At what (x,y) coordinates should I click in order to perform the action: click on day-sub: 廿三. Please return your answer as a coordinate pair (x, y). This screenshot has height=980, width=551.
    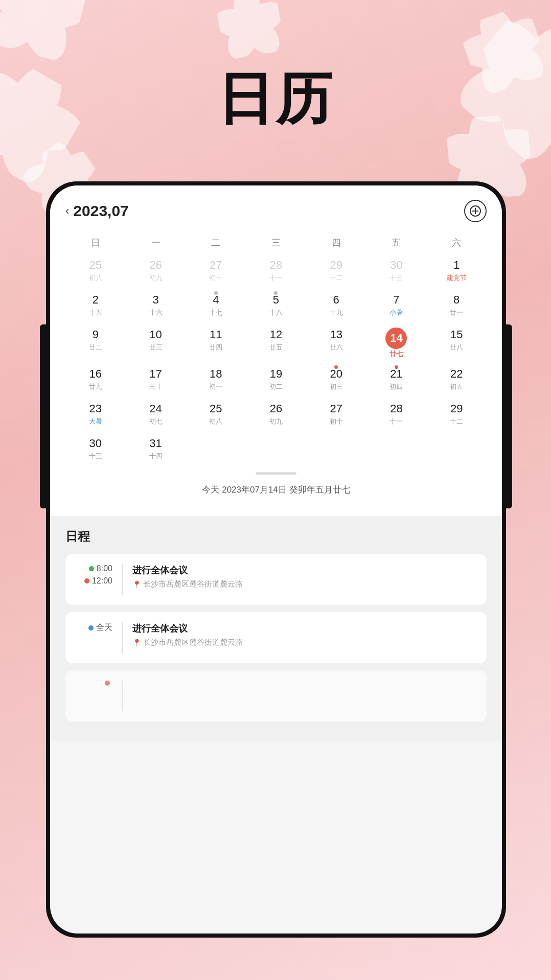
    Looking at the image, I should click on (156, 347).